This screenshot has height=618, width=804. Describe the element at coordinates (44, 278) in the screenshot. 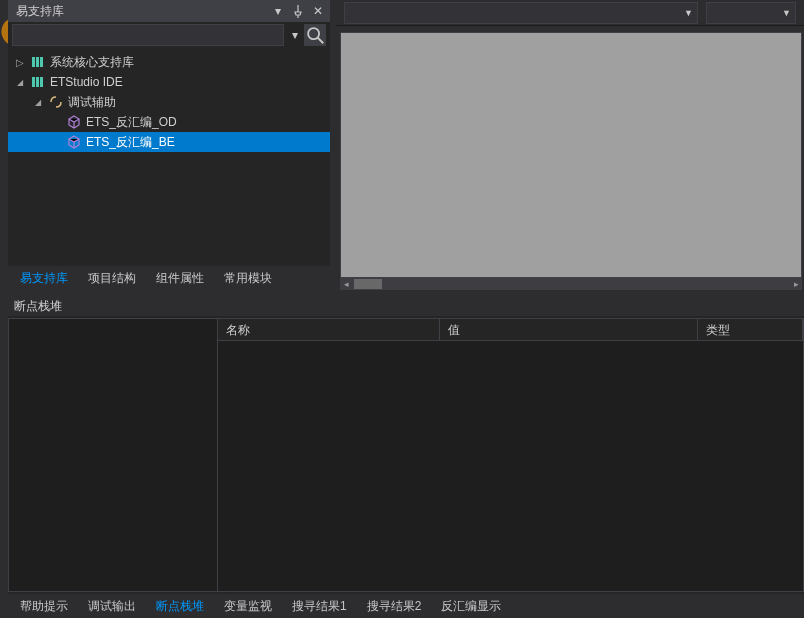

I see `panel-tab: 易支持库` at that location.